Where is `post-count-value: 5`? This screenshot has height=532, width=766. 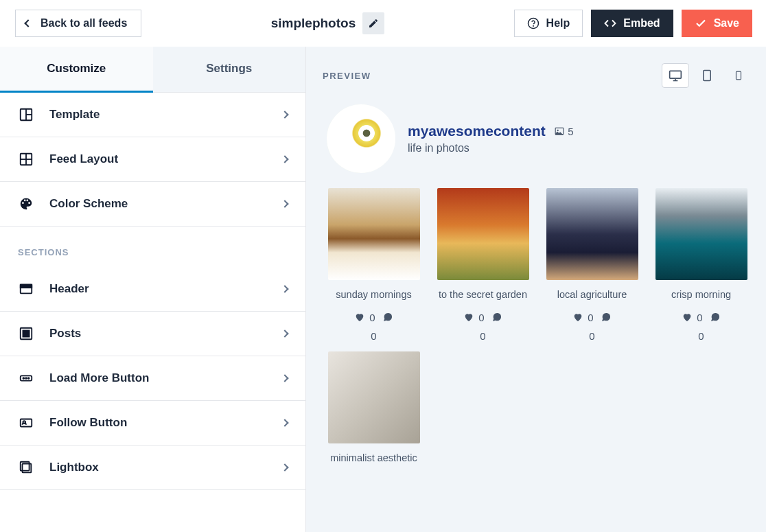 post-count-value: 5 is located at coordinates (570, 132).